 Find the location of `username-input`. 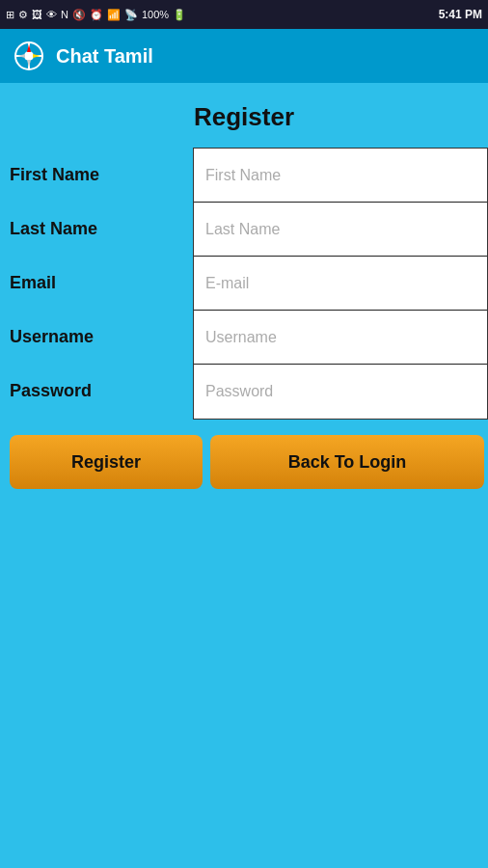

username-input is located at coordinates (340, 338).